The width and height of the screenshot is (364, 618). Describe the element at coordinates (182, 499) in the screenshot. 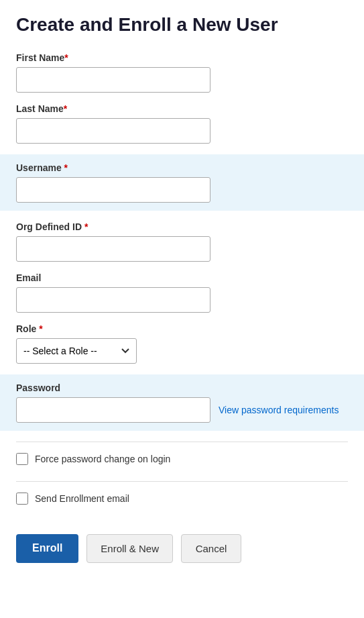

I see `send-enrollment-group: Send Enrollment email` at that location.